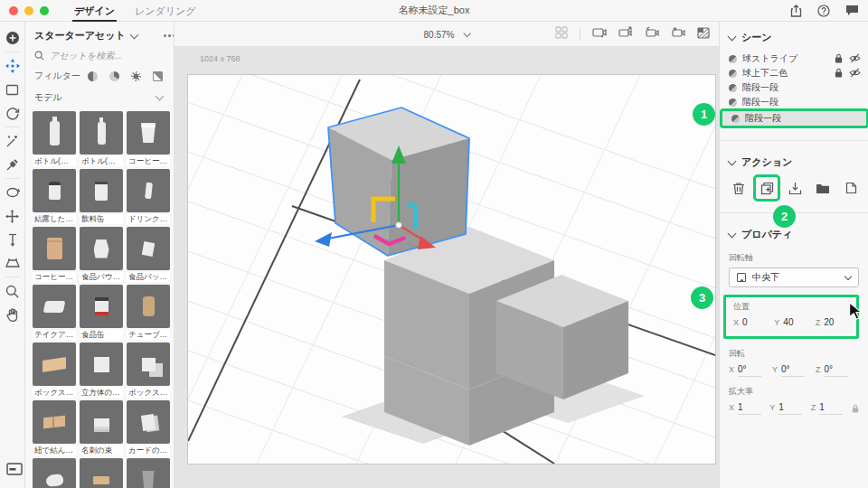 This screenshot has width=868, height=488. Describe the element at coordinates (703, 34) in the screenshot. I see `render-preview-icon` at that location.